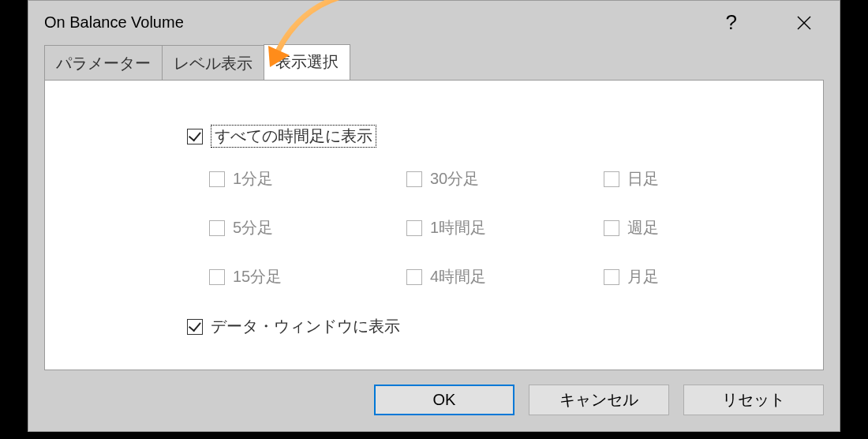 This screenshot has width=868, height=439. I want to click on checkbox-label: 1分足, so click(253, 178).